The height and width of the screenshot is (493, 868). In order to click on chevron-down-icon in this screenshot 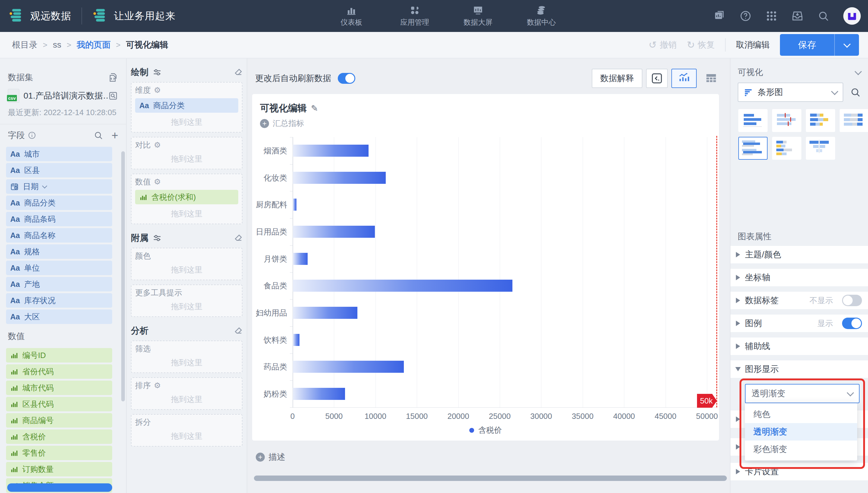, I will do `click(45, 186)`.